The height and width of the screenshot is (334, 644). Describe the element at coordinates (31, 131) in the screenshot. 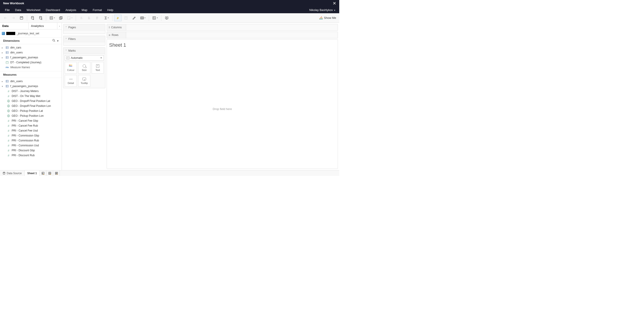

I see `measure-item: #PRI - Cancel Fee Usd` at that location.